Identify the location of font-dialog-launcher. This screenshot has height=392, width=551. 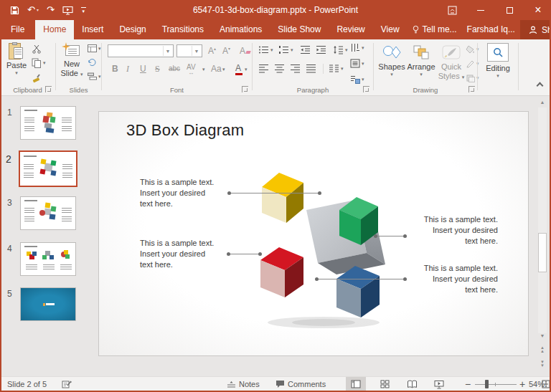
(245, 89).